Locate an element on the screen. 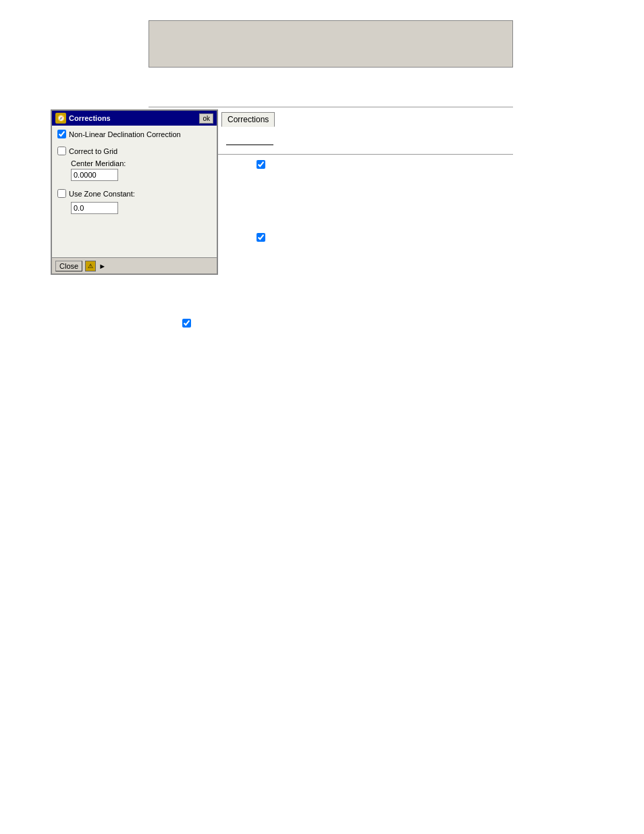 Image resolution: width=644 pixels, height=834 pixels. ok-button: ok is located at coordinates (207, 119).